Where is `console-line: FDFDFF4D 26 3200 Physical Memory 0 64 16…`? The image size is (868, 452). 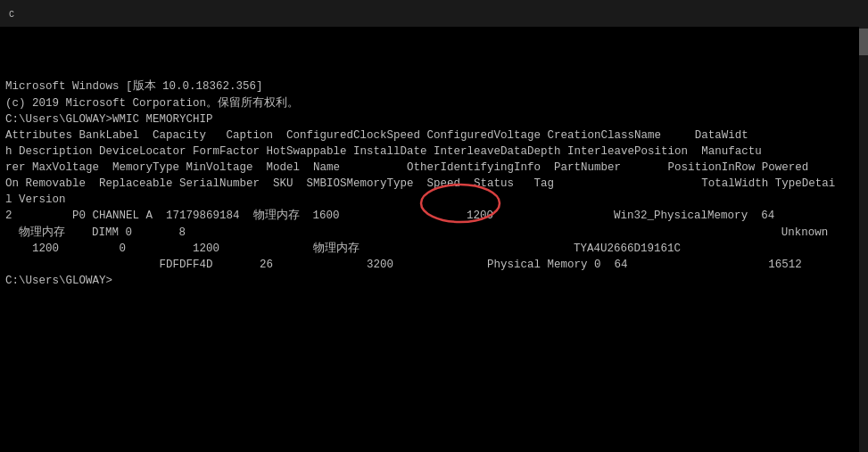
console-line: FDFDFF4D 26 3200 Physical Memory 0 64 16… is located at coordinates (434, 265).